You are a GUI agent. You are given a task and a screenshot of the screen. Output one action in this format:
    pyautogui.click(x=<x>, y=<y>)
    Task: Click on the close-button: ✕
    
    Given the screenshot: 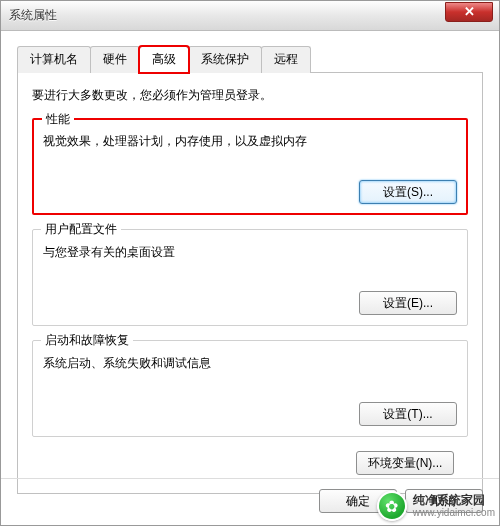 What is the action you would take?
    pyautogui.click(x=469, y=12)
    